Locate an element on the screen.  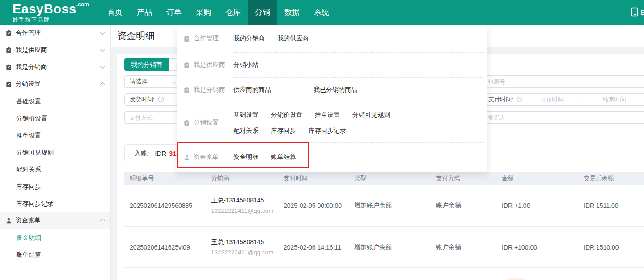
mega-section-text: 我是供应商 is located at coordinates (209, 65).